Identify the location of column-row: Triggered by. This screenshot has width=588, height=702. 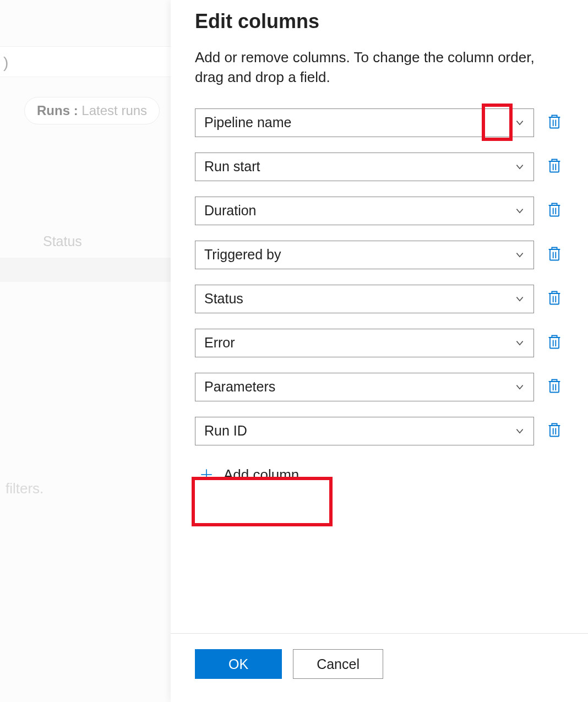
(379, 255).